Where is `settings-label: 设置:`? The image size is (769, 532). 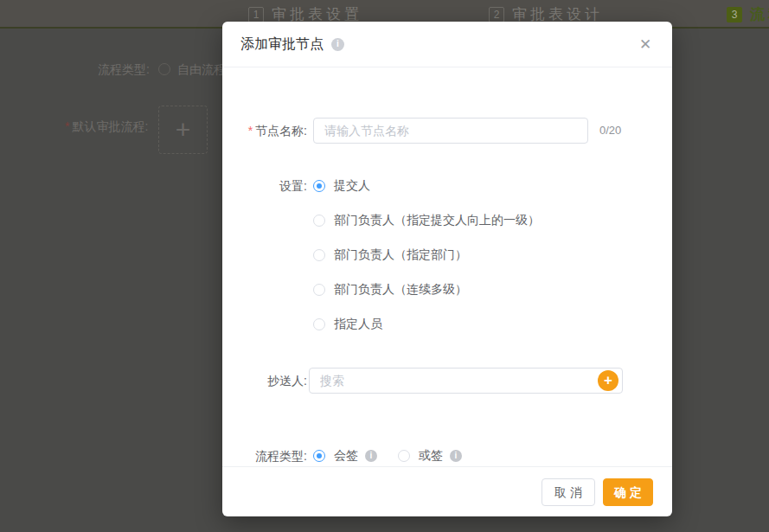 settings-label: 设置: is located at coordinates (265, 186).